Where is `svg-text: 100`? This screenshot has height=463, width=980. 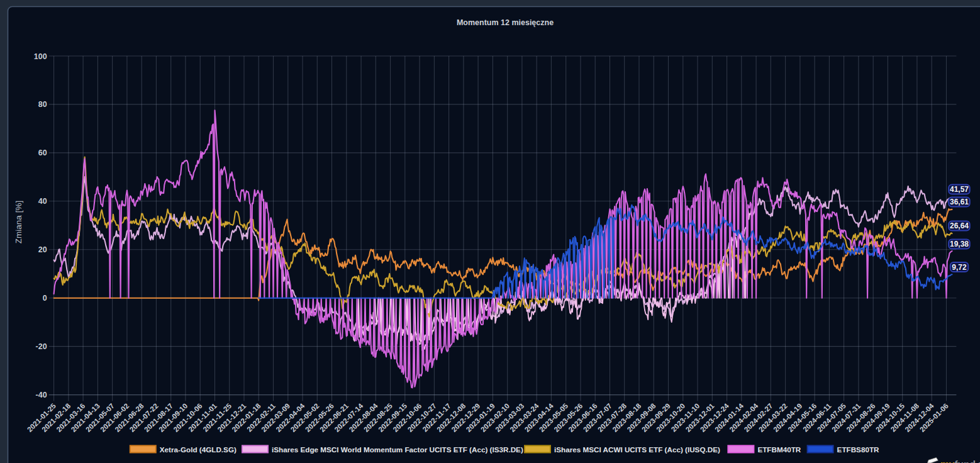 svg-text: 100 is located at coordinates (40, 57).